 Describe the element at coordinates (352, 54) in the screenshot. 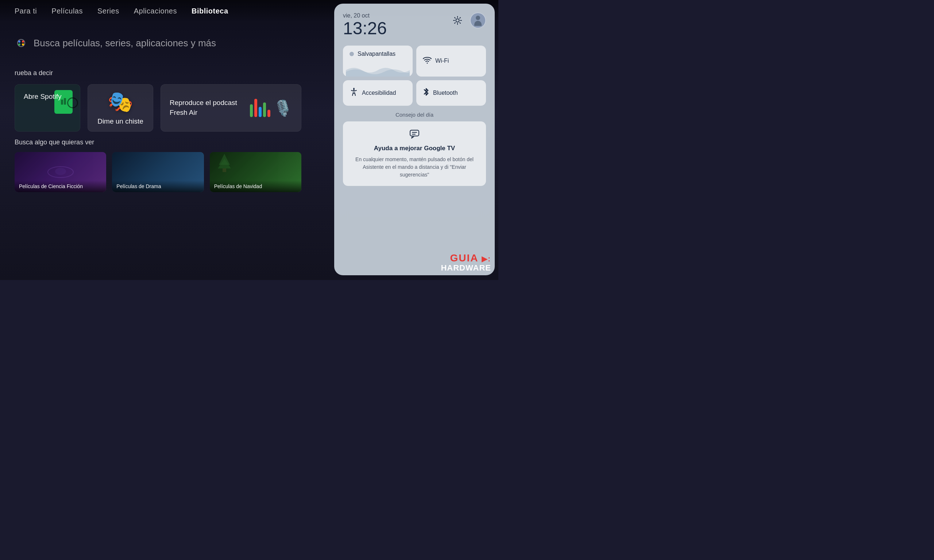

I see `salvapantallas-dot` at that location.